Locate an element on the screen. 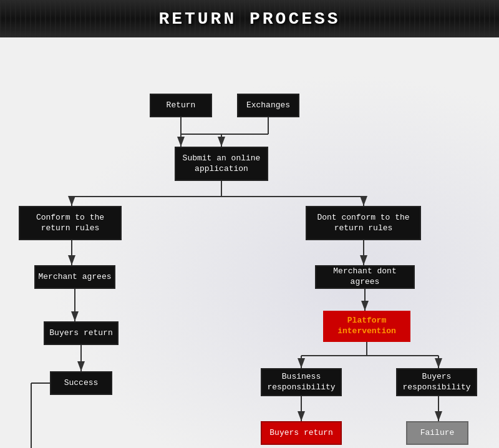  submit-box: Submit an online application is located at coordinates (221, 163).